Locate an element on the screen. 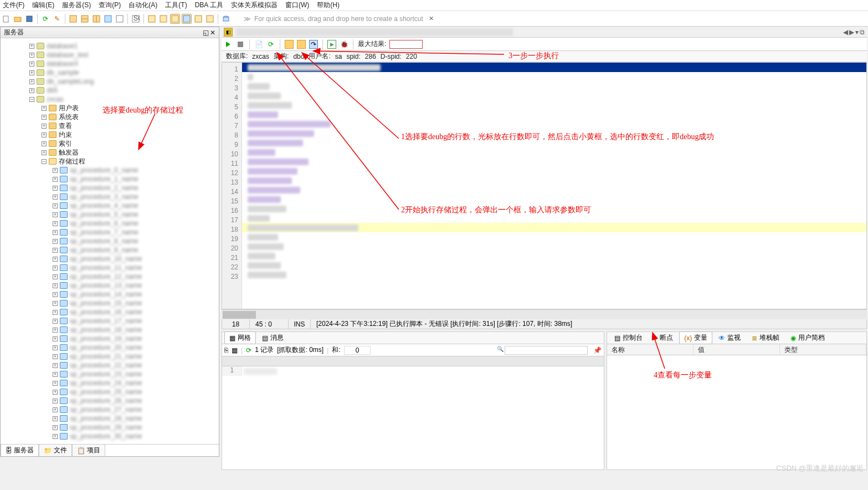 This screenshot has width=868, height=490. col-value: 值 is located at coordinates (737, 349).